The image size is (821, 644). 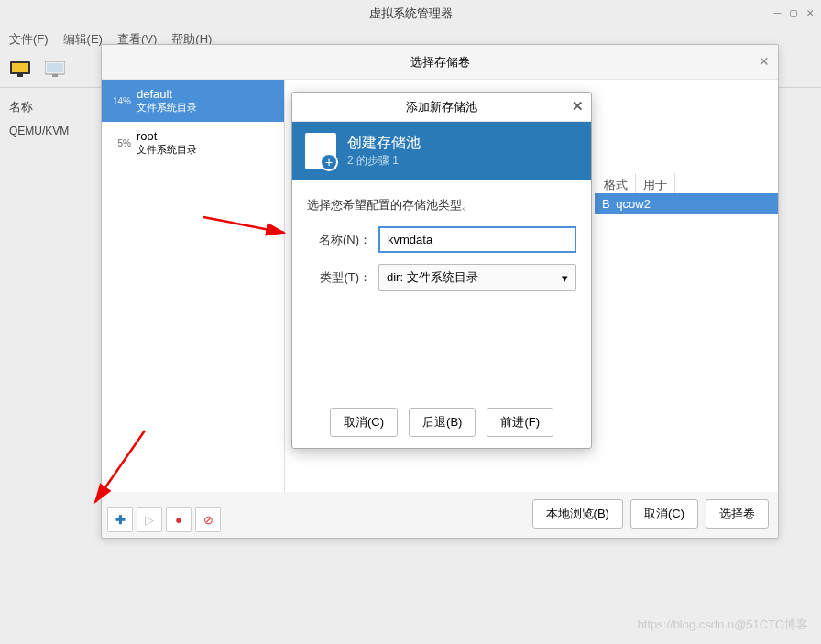 What do you see at coordinates (55, 107) in the screenshot?
I see `name-header: 名称` at bounding box center [55, 107].